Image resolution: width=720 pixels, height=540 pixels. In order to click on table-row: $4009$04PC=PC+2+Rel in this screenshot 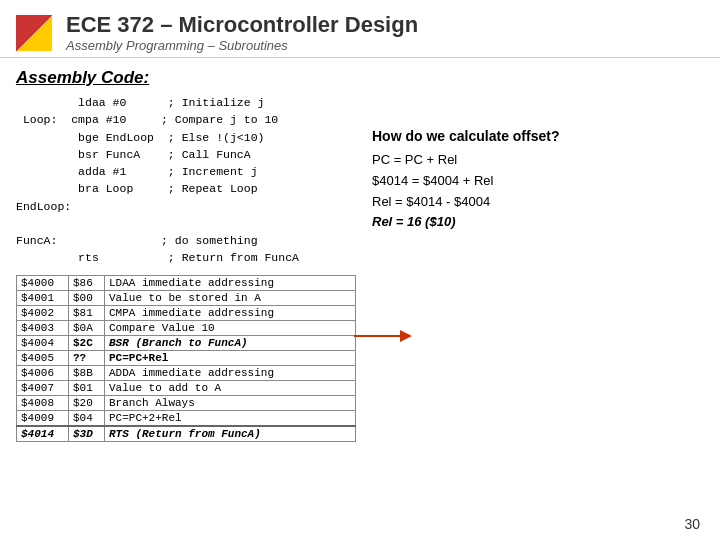, I will do `click(186, 418)`.